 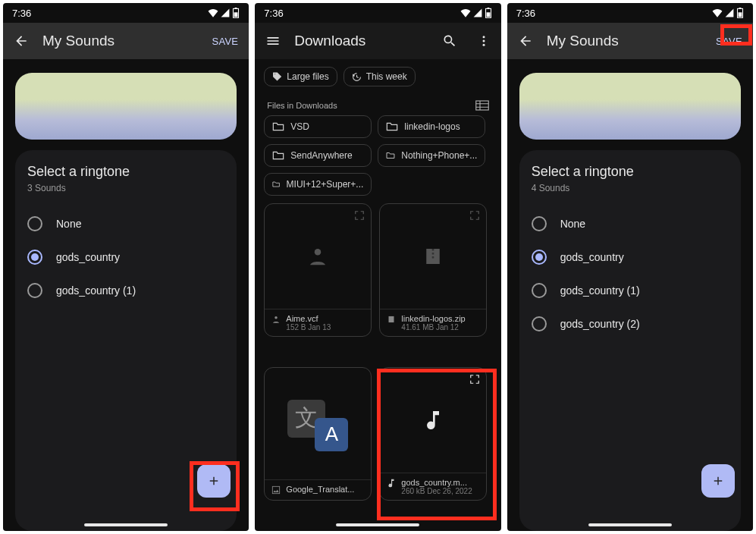 I want to click on file-name: gods_country.m..., so click(x=437, y=482).